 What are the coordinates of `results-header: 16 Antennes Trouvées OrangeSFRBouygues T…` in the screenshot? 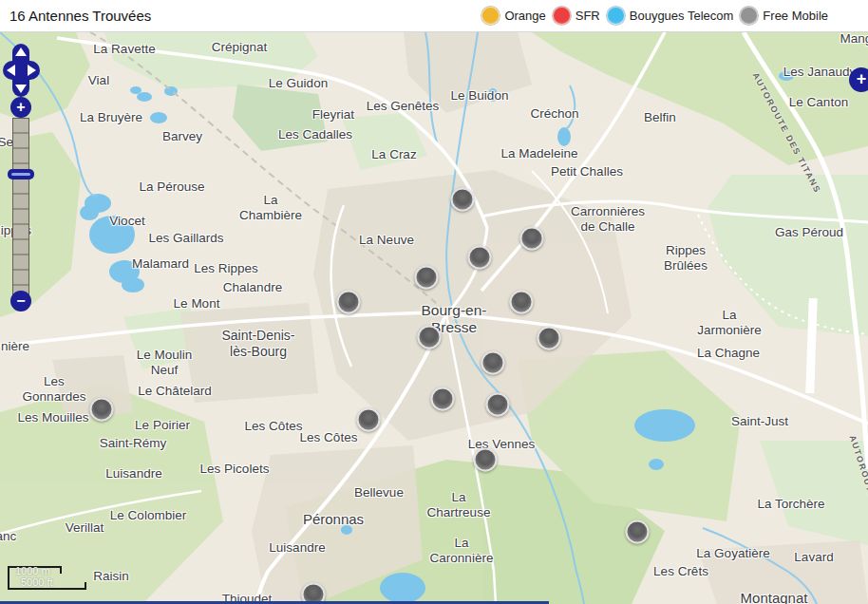 It's located at (434, 16).